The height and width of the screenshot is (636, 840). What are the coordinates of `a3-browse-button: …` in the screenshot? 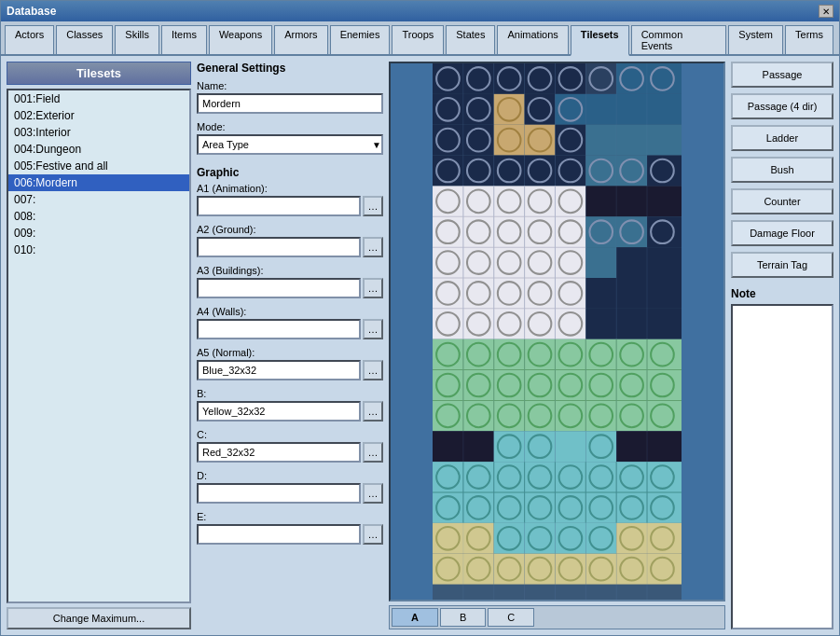 It's located at (373, 288).